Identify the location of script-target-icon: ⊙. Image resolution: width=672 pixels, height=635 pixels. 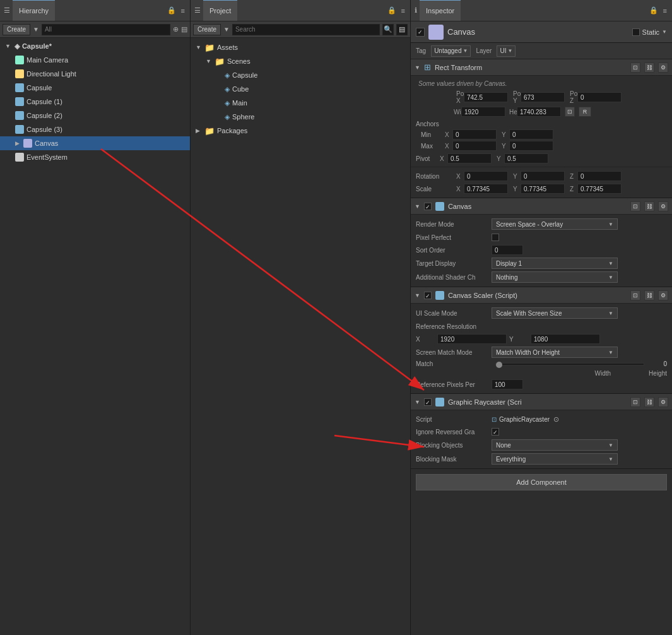
(557, 419).